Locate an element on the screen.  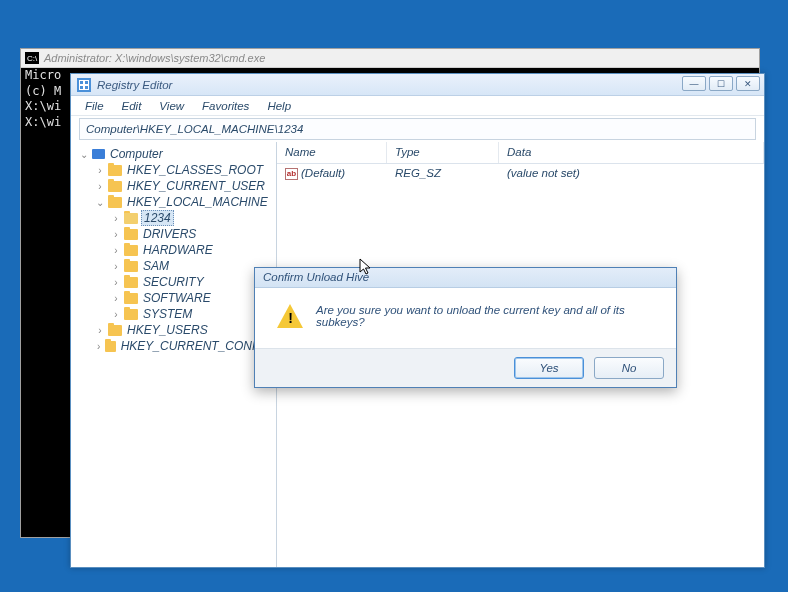
tree-hive: › HKEY_CURRENT_CONFIG is located at coordinates (174, 346).